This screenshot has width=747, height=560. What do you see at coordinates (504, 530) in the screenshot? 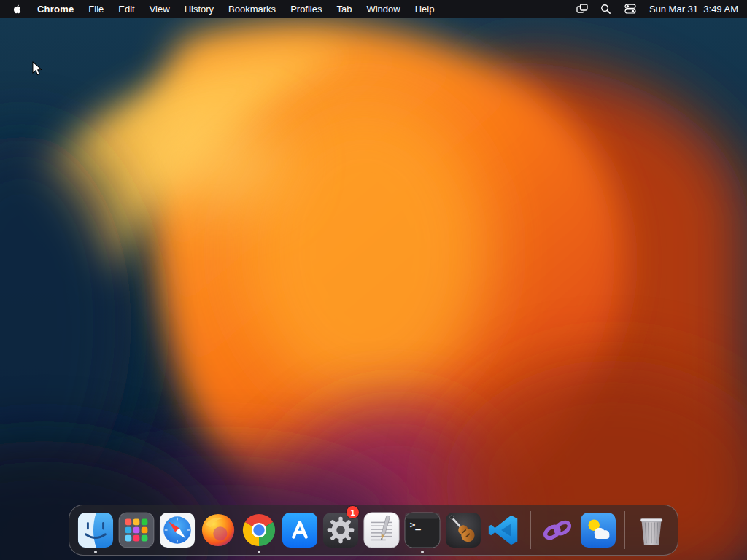
I see `vscode-icon` at bounding box center [504, 530].